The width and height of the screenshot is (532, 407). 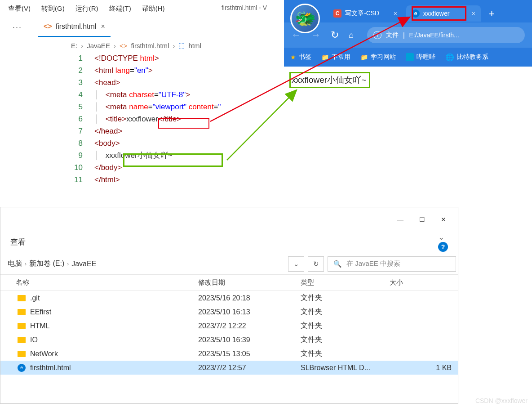 I want to click on line-number: 1, so click(x=47, y=58).